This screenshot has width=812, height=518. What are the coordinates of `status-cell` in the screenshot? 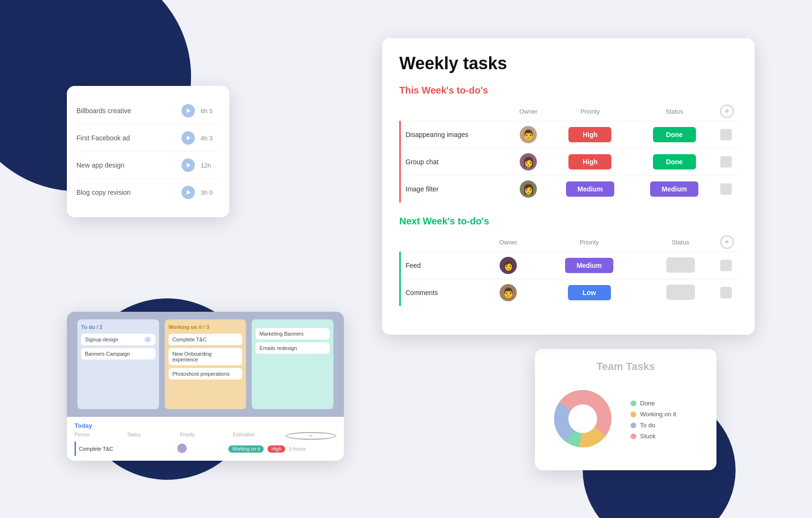 It's located at (680, 293).